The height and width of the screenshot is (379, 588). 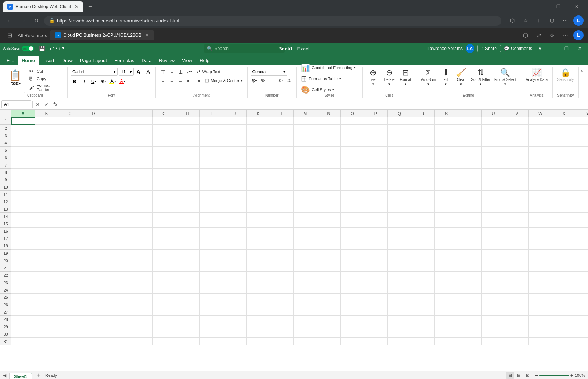 I want to click on cell-F9, so click(x=141, y=180).